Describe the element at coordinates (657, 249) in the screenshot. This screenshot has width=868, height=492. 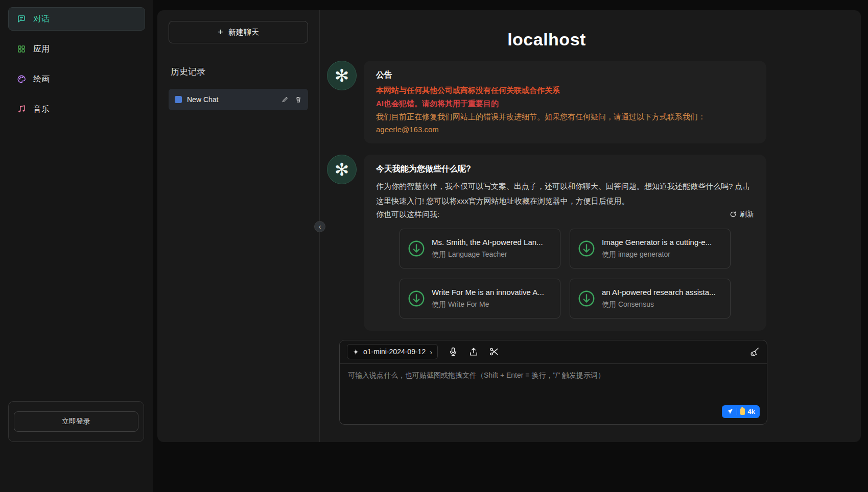
I see `suggestion-text: Image Generator is a cutting-e... 使用 ima…` at that location.